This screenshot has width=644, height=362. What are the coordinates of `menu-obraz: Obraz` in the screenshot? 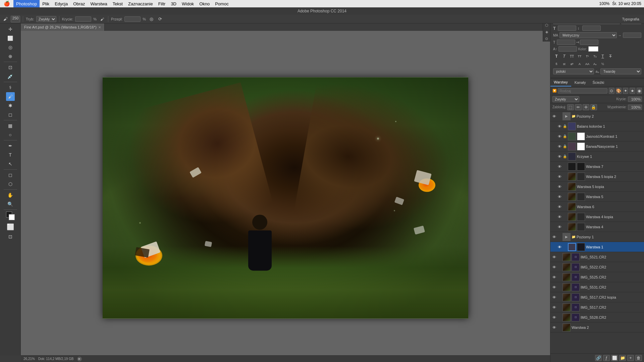 It's located at (79, 4).